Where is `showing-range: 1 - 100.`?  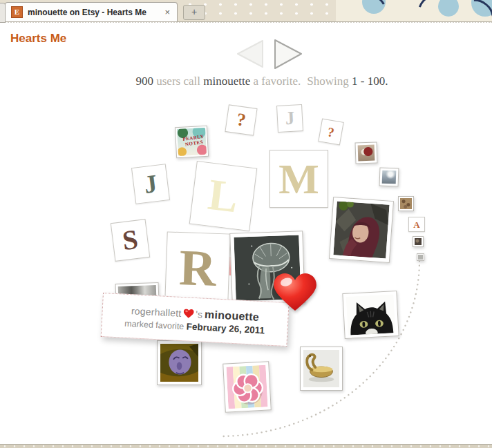 showing-range: 1 - 100. is located at coordinates (370, 81).